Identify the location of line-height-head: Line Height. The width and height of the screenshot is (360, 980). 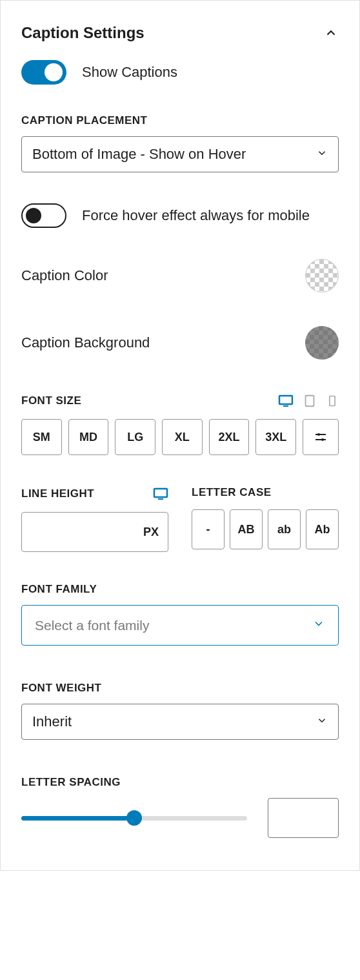
(95, 494).